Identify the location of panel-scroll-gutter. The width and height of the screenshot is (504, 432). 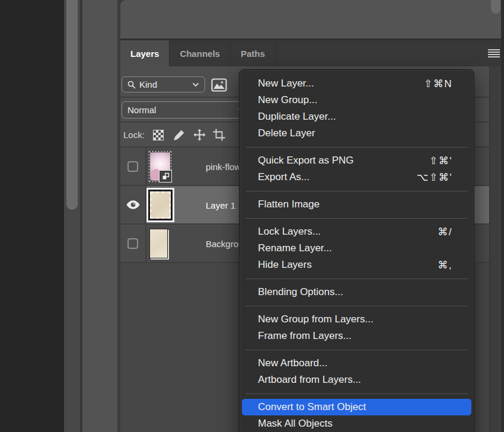
(495, 249).